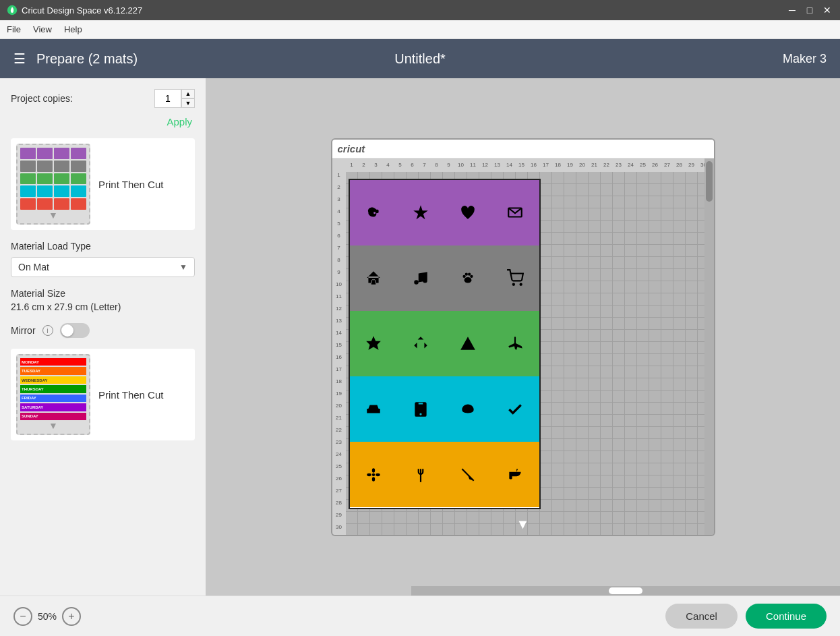 This screenshot has height=636, width=840. Describe the element at coordinates (175, 98) in the screenshot. I see `copies-input-wrap: ▲ ▼` at that location.